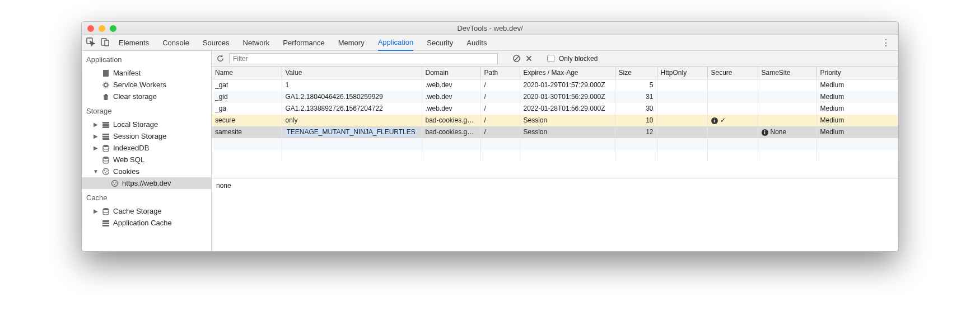 This screenshot has height=326, width=980. I want to click on table-row: _gidGA1.2.1804046426.1580259929.web.dev/…, so click(555, 97).